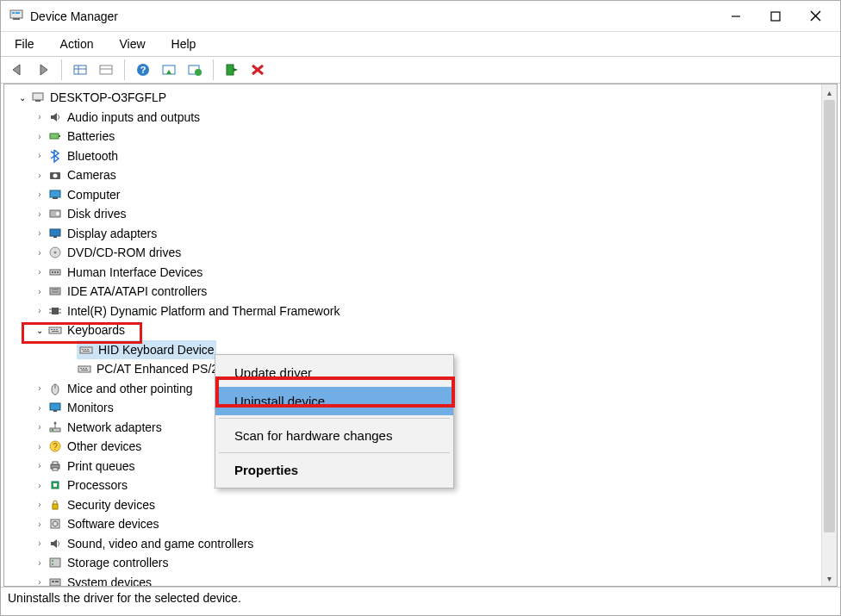 The height and width of the screenshot is (616, 841). What do you see at coordinates (417, 176) in the screenshot?
I see `tree-category-camera: ›Cameras` at bounding box center [417, 176].